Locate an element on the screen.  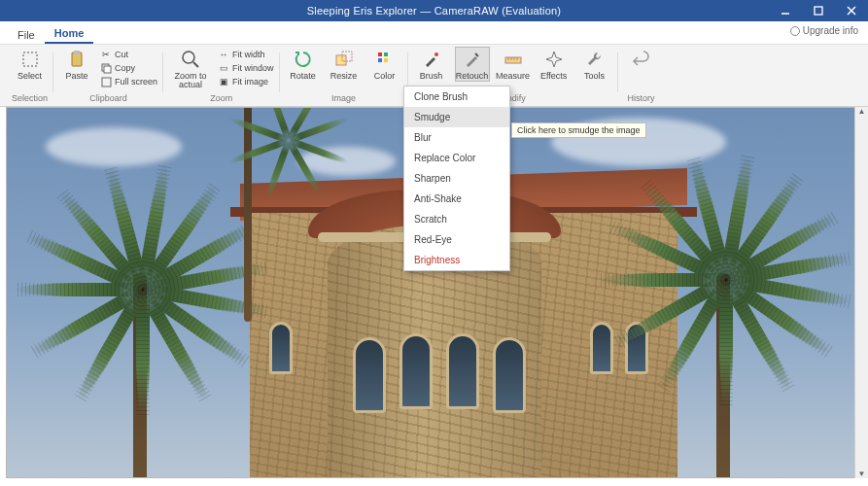
effects-button: Effects is located at coordinates (554, 64).